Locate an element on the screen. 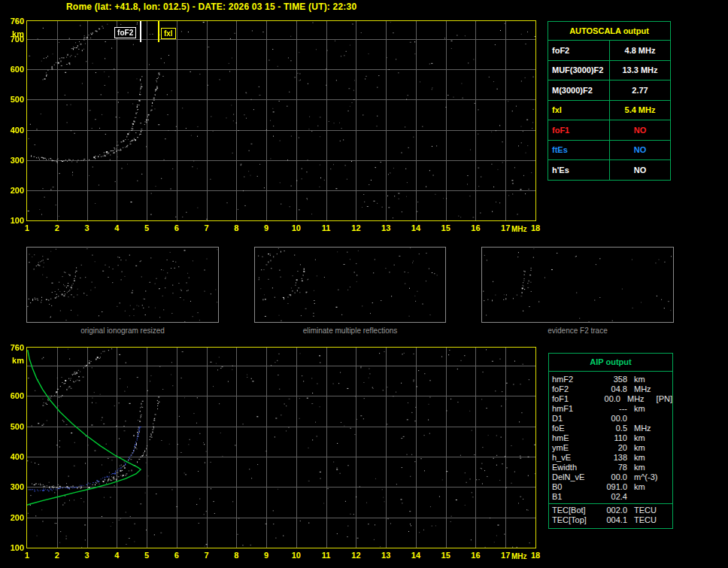 This screenshot has width=728, height=568. caption-multiple-reflections: eliminate multiple reflections is located at coordinates (350, 331).